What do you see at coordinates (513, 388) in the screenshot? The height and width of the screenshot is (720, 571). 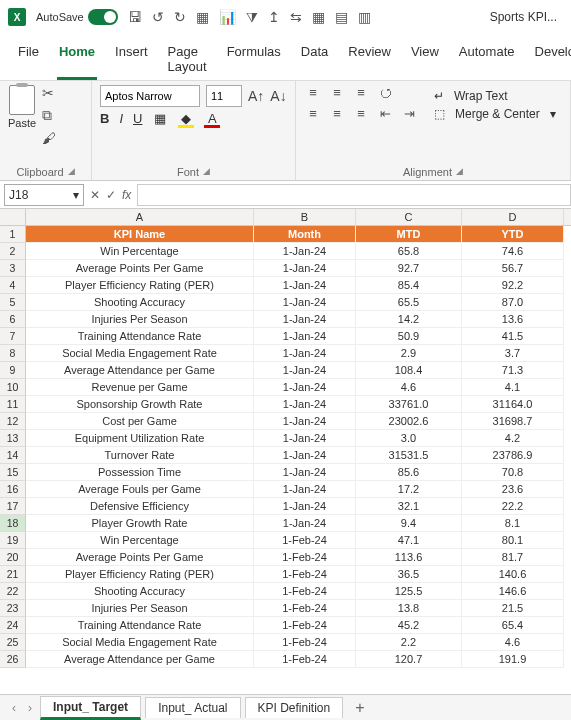 I see `cell: 4.1` at bounding box center [513, 388].